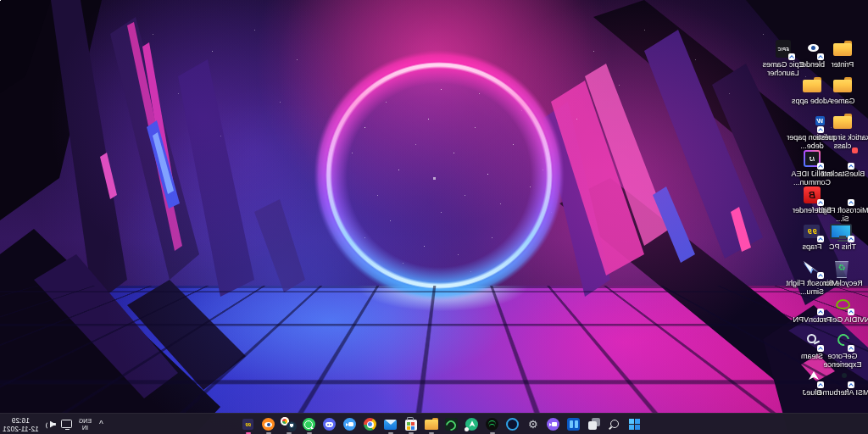 The image size is (868, 434). Describe the element at coordinates (783, 58) in the screenshot. I see `desktop-icon-epic-games-launcher: EPIC Epic Games Launcher` at that location.